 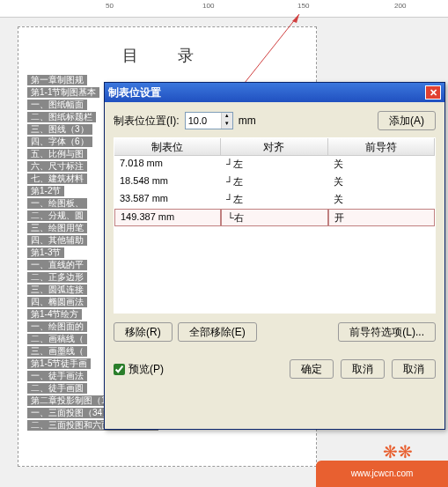 What do you see at coordinates (275, 218) in the screenshot?
I see `table-row: 149.387 mm└右开` at bounding box center [275, 218].